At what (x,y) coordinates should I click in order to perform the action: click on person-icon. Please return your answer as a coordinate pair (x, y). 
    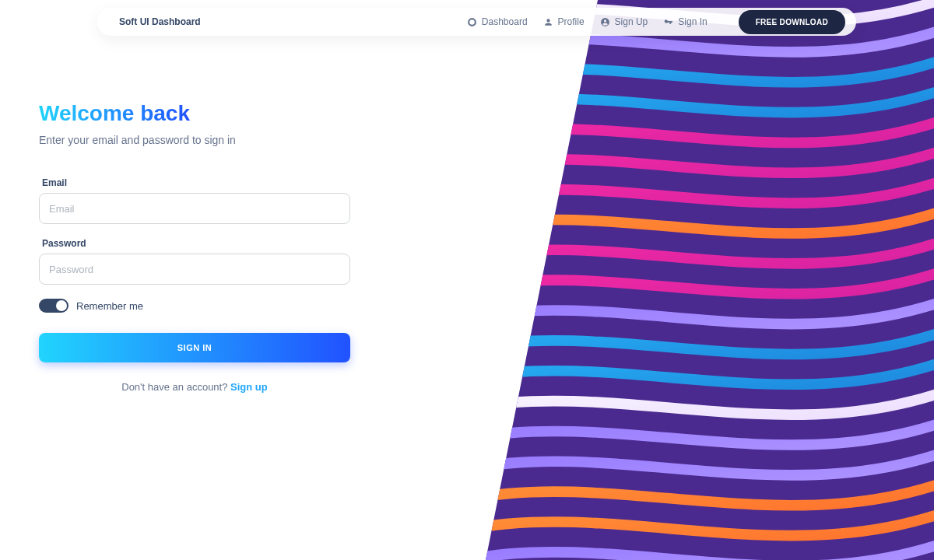
    Looking at the image, I should click on (548, 22).